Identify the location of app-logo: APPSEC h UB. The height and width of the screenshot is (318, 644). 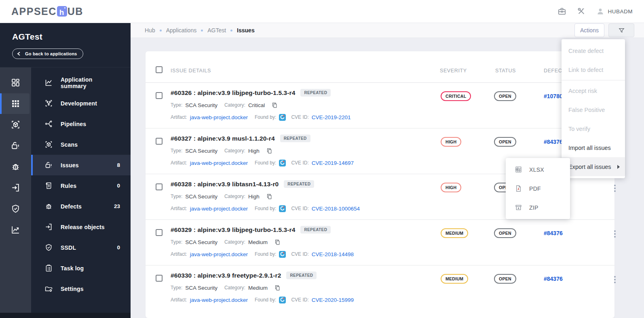
(47, 11).